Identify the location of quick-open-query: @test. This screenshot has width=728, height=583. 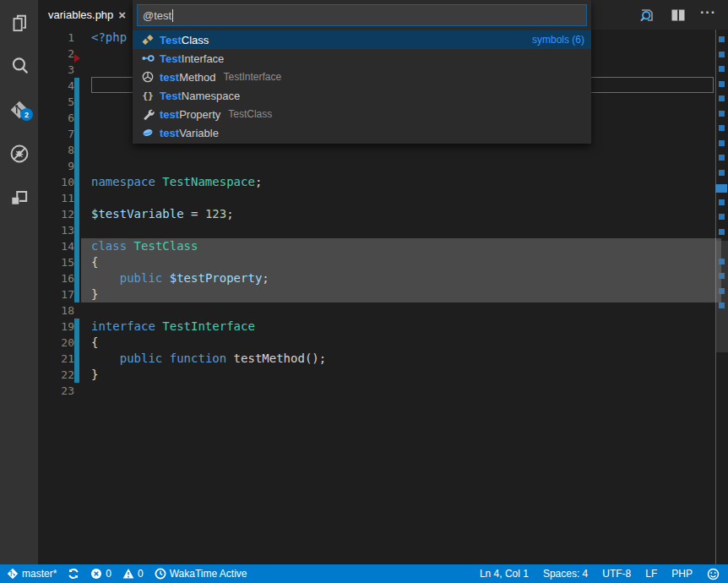
(157, 15).